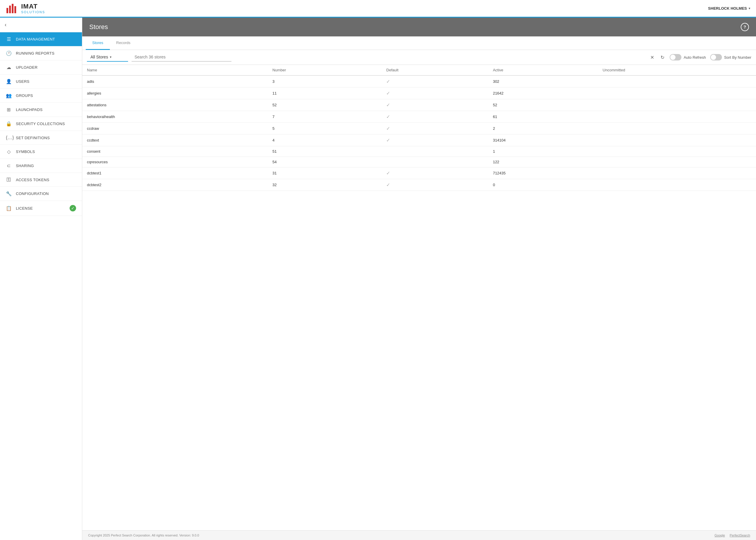 This screenshot has height=540, width=756. I want to click on sidebar-item-groups: 👥 GROUPS, so click(41, 96).